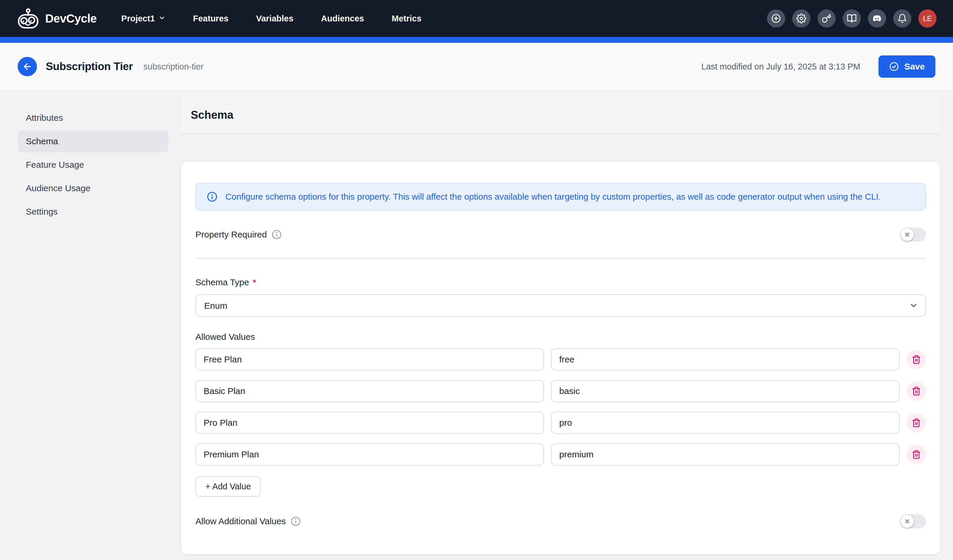 The height and width of the screenshot is (560, 953). I want to click on top-navbar: DevCycle Project1 Features Variables Aud…, so click(476, 19).